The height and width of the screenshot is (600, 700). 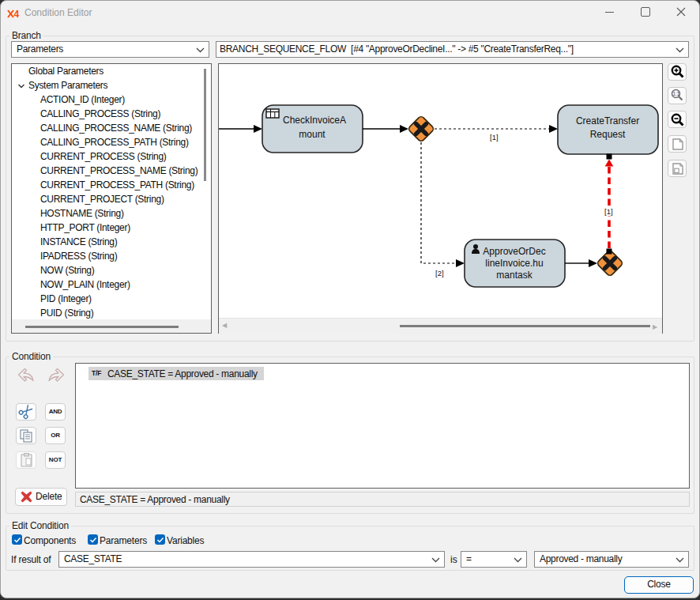 What do you see at coordinates (608, 134) in the screenshot?
I see `svg-text: Request` at bounding box center [608, 134].